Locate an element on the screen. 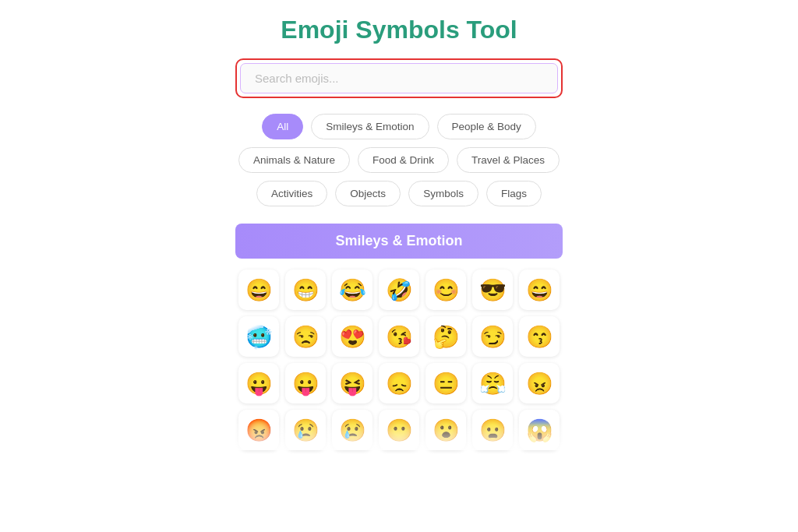  emoji-cell: 😑 is located at coordinates (446, 383).